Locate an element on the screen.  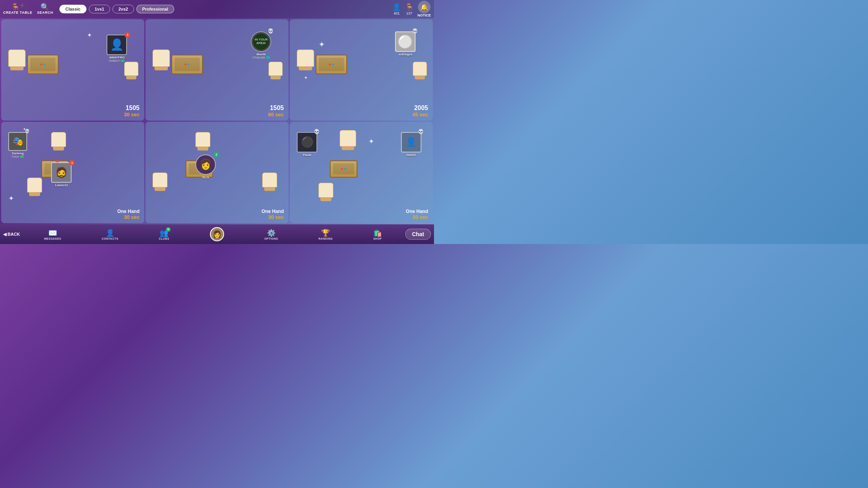
player-name-6b: Daniel is located at coordinates (411, 155).